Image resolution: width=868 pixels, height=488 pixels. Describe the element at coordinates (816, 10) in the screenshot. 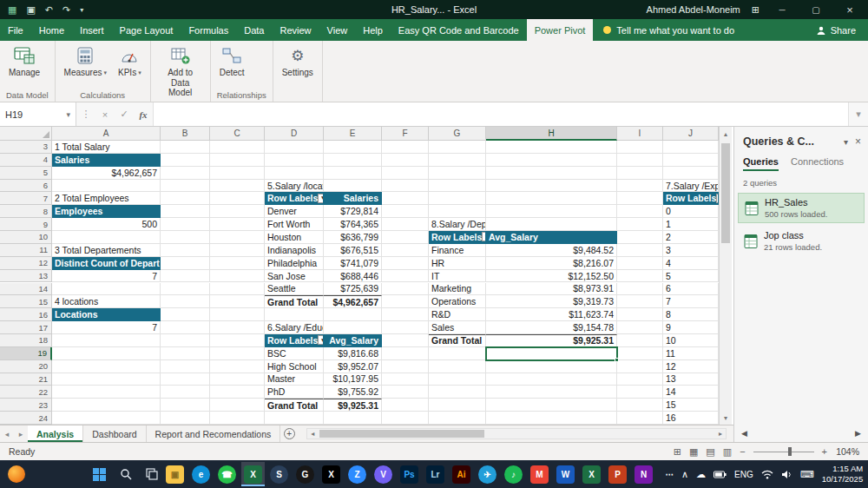

I see `maximize-button: ▢` at that location.